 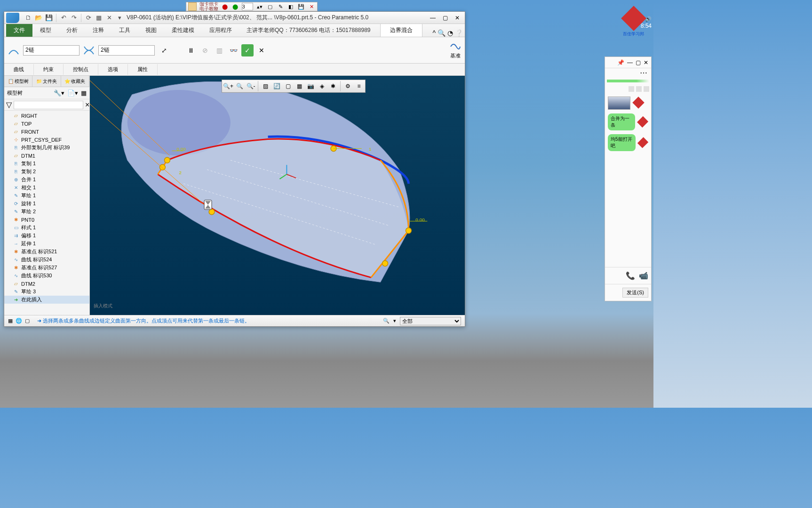 I want to click on tree-filter-input, so click(x=48, y=105).